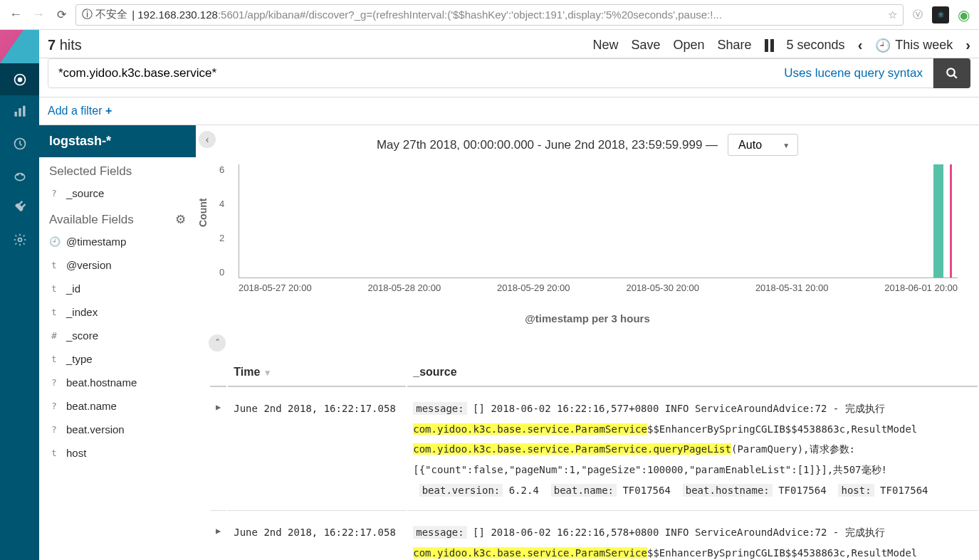  What do you see at coordinates (509, 78) in the screenshot?
I see `query-bar: Uses lucene query syntax` at bounding box center [509, 78].